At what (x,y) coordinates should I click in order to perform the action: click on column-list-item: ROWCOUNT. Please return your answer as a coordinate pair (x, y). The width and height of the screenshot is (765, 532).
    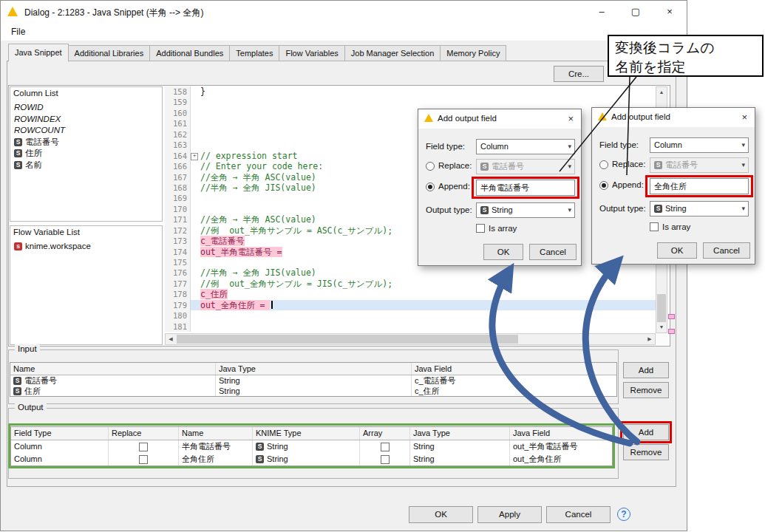
    Looking at the image, I should click on (86, 131).